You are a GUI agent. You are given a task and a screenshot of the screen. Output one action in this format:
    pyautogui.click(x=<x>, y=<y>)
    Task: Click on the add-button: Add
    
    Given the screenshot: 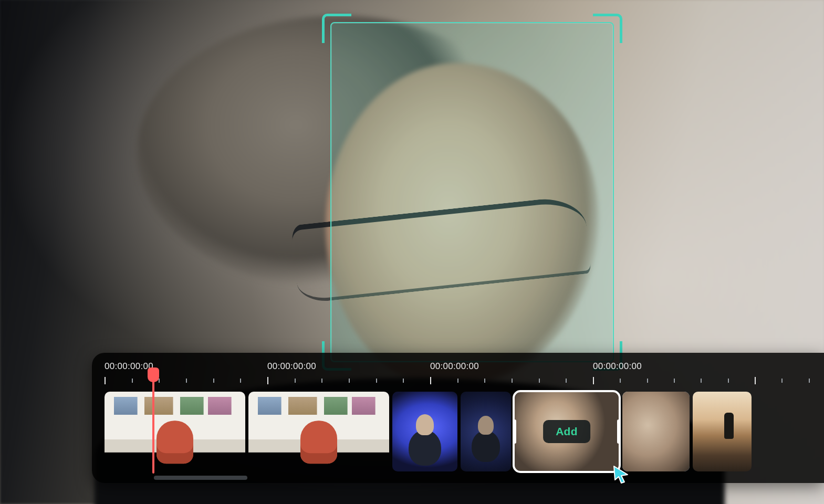 What is the action you would take?
    pyautogui.click(x=567, y=432)
    